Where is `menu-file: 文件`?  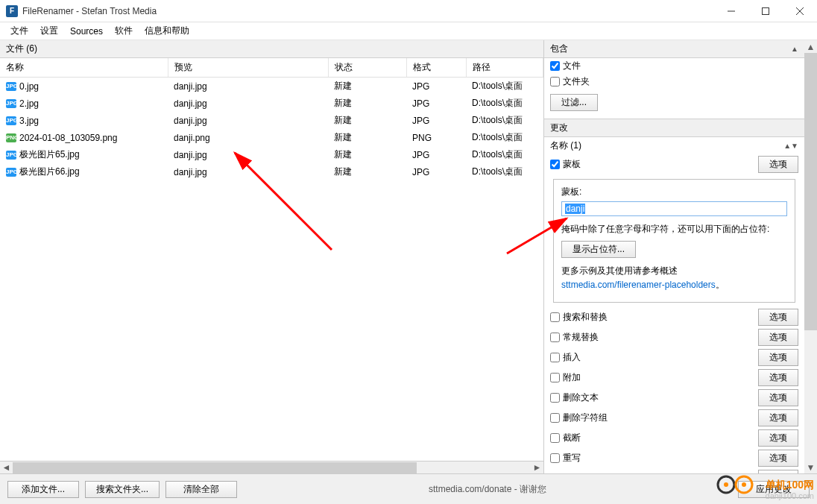 menu-file: 文件 is located at coordinates (19, 31).